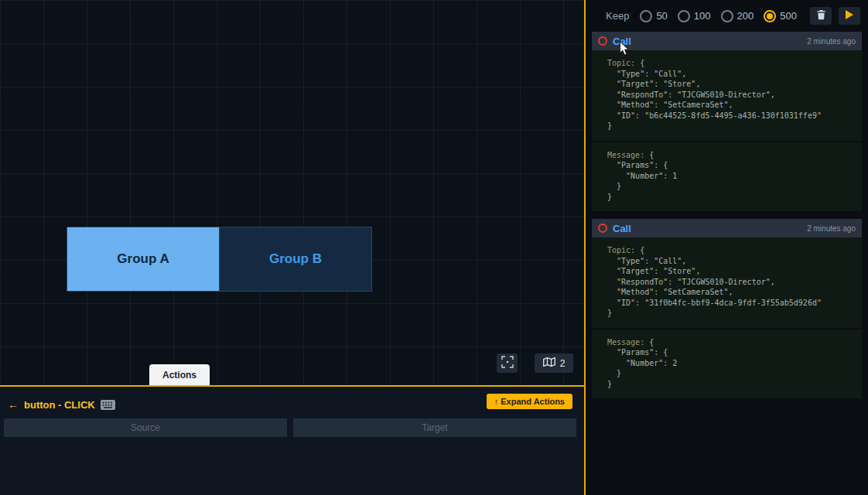 This screenshot has height=495, width=868. What do you see at coordinates (702, 15) in the screenshot?
I see `keep-option-label: 100` at bounding box center [702, 15].